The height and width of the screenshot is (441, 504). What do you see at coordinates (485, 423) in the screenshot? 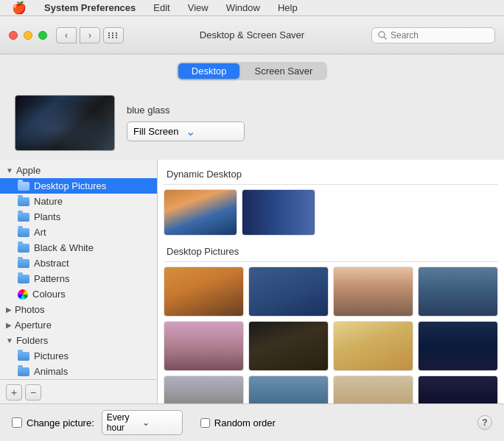
I see `help-button: ?` at bounding box center [485, 423].